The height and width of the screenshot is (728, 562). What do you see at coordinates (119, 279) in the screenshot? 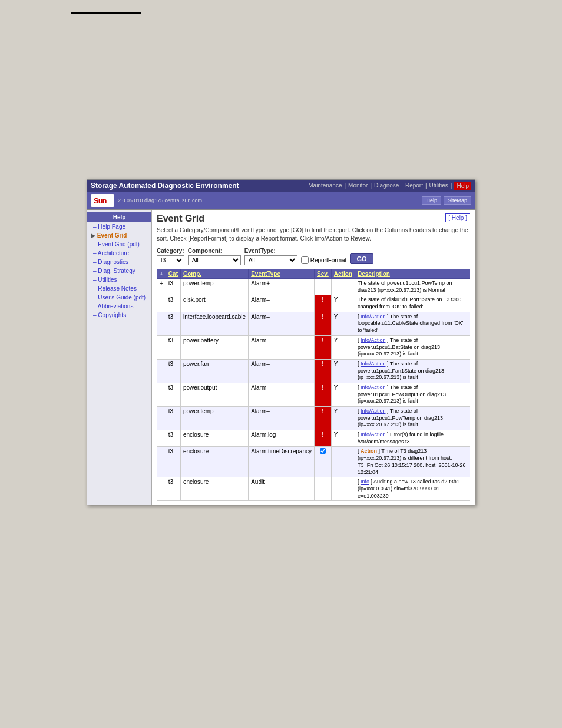
I see `sidebar-item-utilities: Utilities` at bounding box center [119, 279].